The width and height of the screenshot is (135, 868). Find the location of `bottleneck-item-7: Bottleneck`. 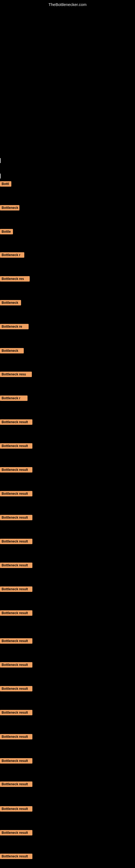

bottleneck-item-7: Bottleneck is located at coordinates (12, 351).